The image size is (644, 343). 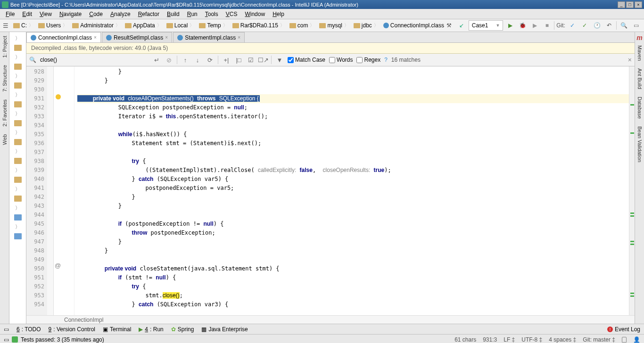 I want to click on run-config-selector: Case1 ▼, so click(x=486, y=25).